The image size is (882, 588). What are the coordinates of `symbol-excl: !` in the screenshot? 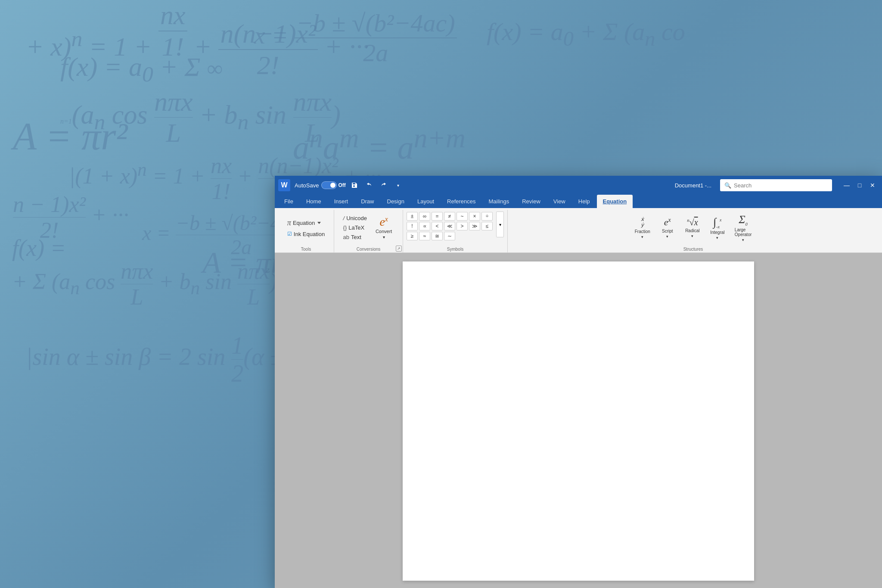 It's located at (412, 226).